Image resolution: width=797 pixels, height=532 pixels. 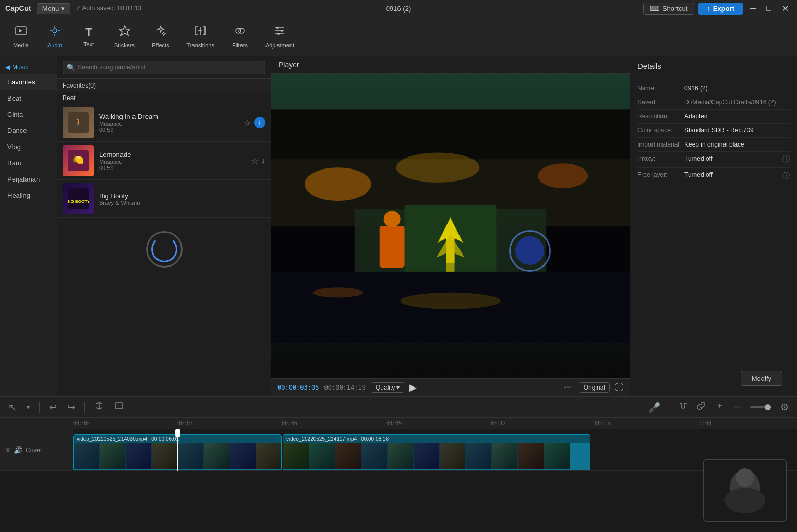 I want to click on detail-row-name: Name: 0916 (2), so click(x=714, y=89).